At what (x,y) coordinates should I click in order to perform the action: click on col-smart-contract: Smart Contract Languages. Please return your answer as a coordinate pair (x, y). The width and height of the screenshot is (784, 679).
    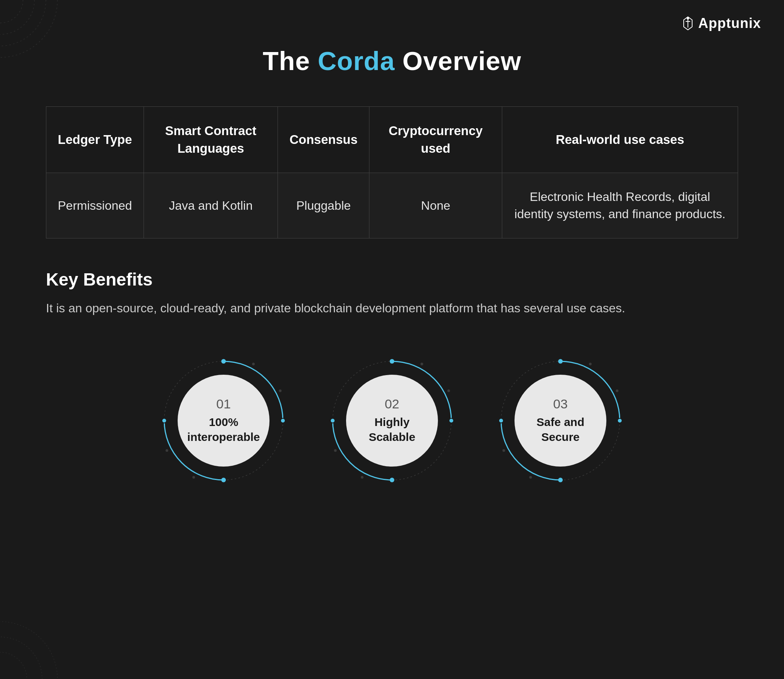
    Looking at the image, I should click on (211, 140).